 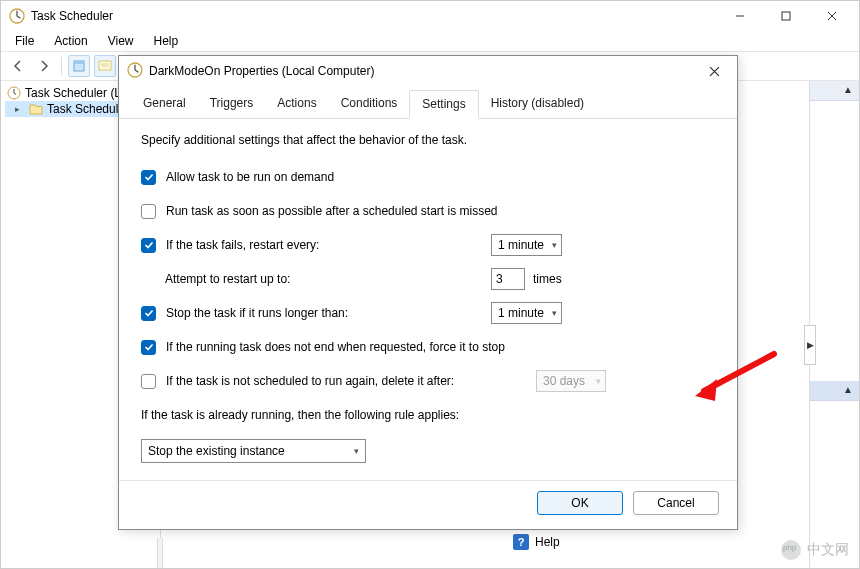 I want to click on ok-button: OK, so click(x=580, y=503).